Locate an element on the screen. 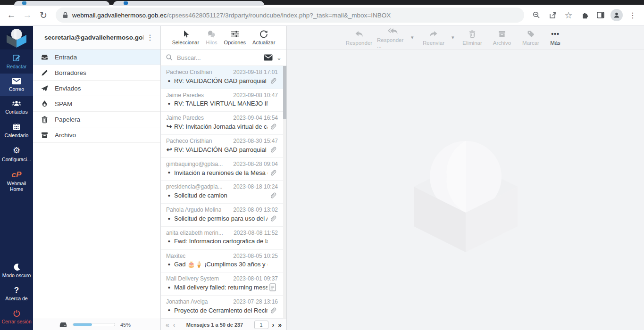 This screenshot has height=330, width=644. calendar-icon is located at coordinates (17, 127).